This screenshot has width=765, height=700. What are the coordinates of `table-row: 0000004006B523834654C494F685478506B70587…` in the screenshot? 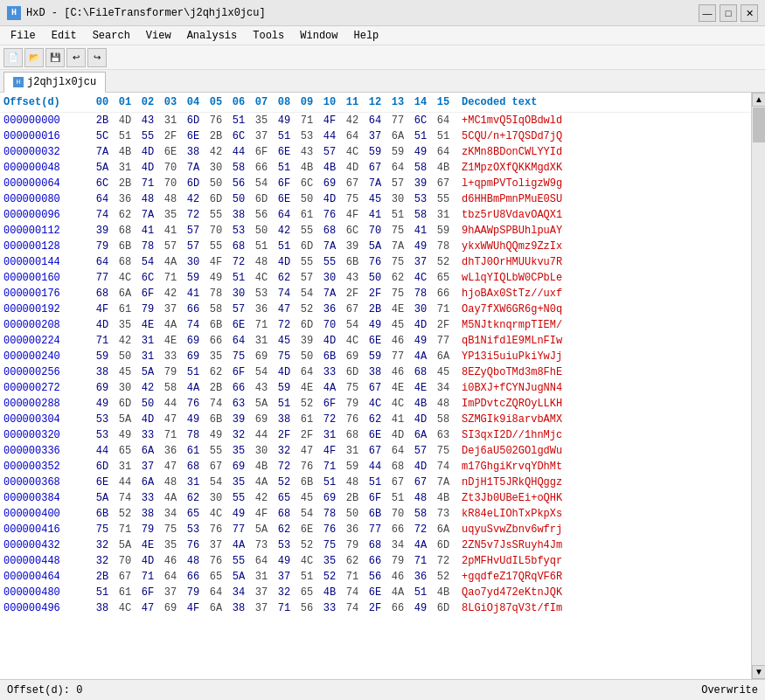 It's located at (376, 514).